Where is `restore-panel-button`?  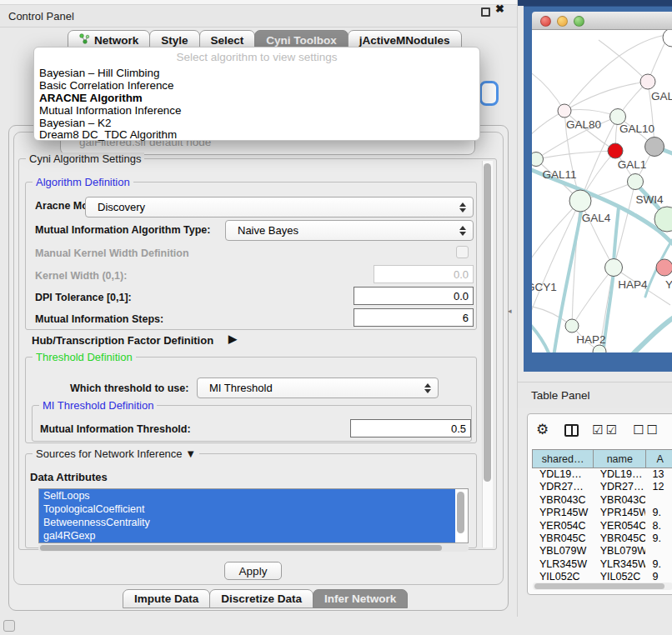 restore-panel-button is located at coordinates (9, 626).